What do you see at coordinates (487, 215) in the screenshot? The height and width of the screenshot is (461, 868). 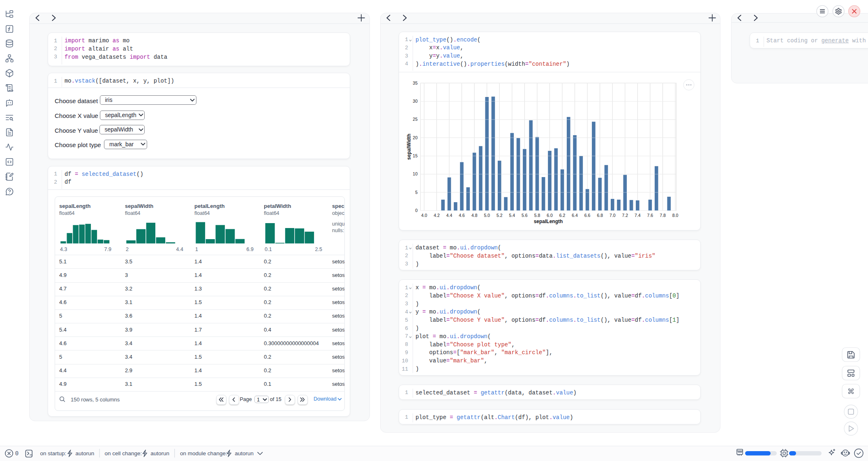 I see `svg-text: 5.0` at bounding box center [487, 215].